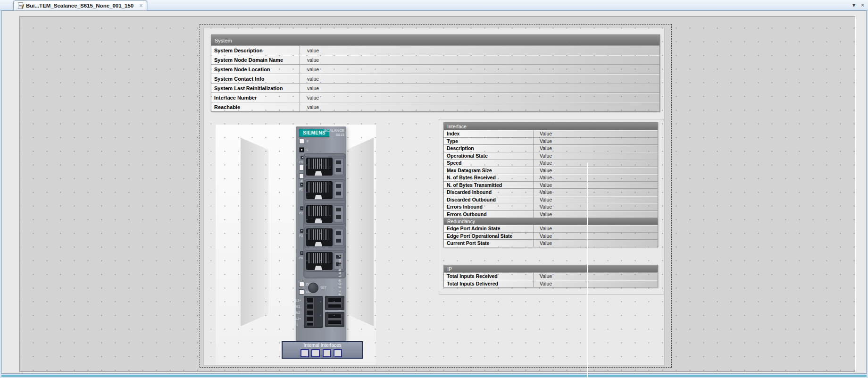 This screenshot has height=378, width=868. Describe the element at coordinates (360, 232) in the screenshot. I see `photo-right-shadow` at that location.